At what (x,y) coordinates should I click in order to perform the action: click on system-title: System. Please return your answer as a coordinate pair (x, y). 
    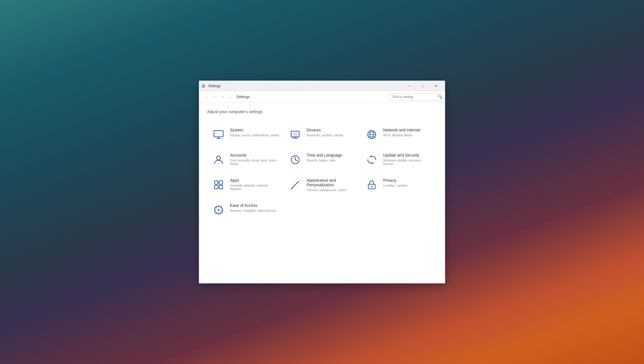
    Looking at the image, I should click on (255, 130).